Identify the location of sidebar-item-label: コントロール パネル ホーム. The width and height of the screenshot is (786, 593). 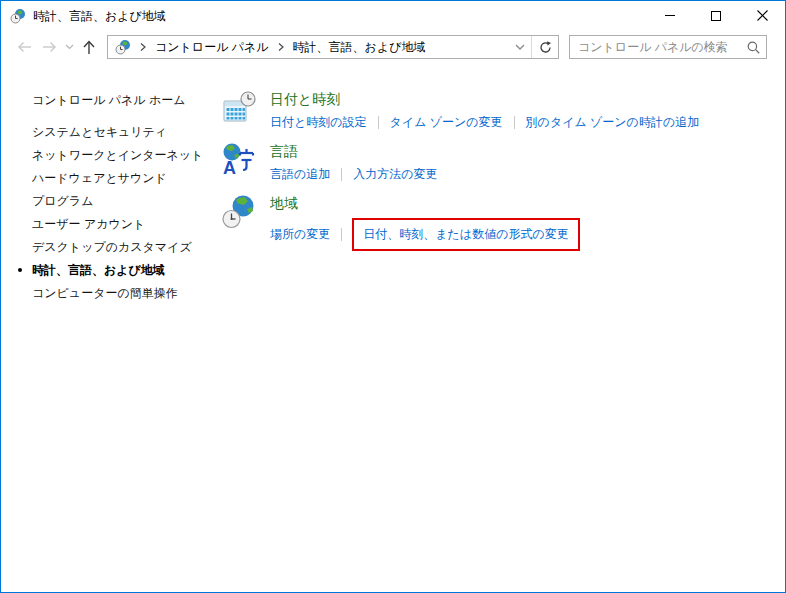
(108, 100).